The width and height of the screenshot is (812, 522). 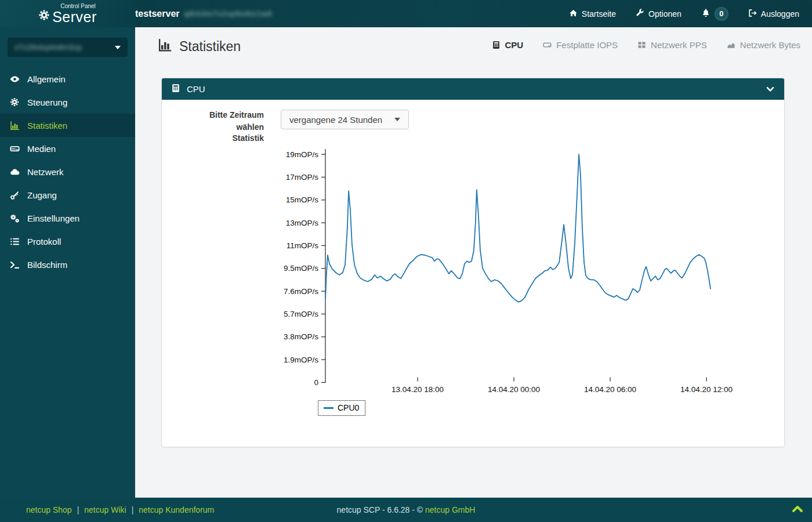 I want to click on page-title: Statistiken, so click(x=200, y=46).